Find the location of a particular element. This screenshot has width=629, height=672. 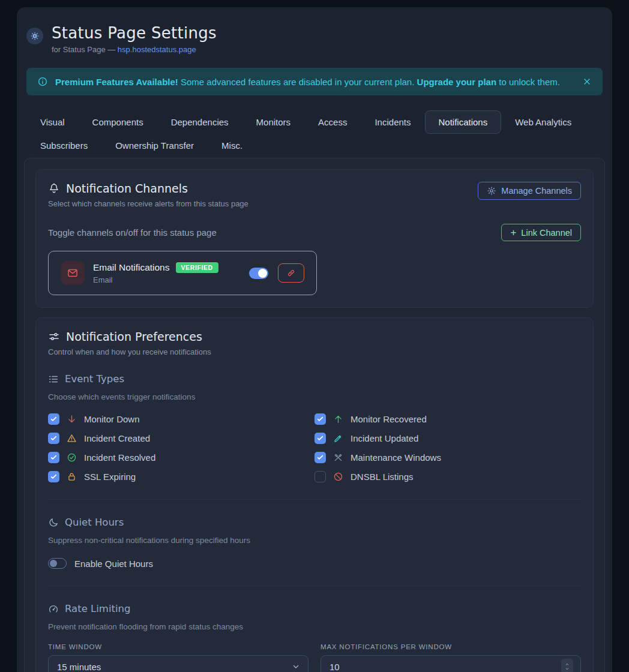

lock-icon is located at coordinates (72, 476).